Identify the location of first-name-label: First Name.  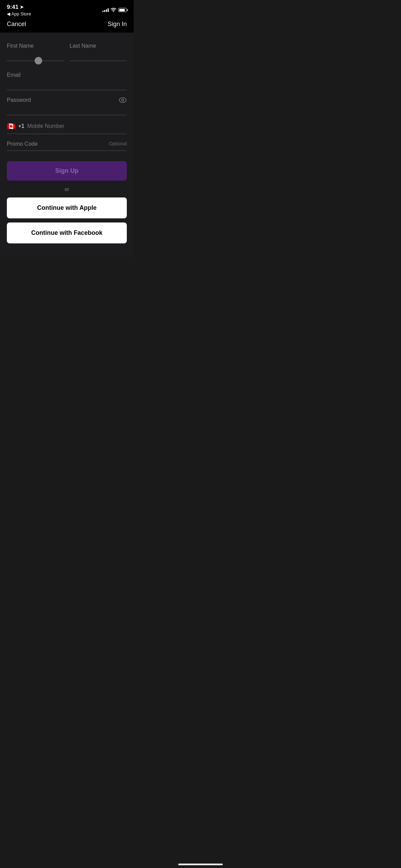
(36, 46).